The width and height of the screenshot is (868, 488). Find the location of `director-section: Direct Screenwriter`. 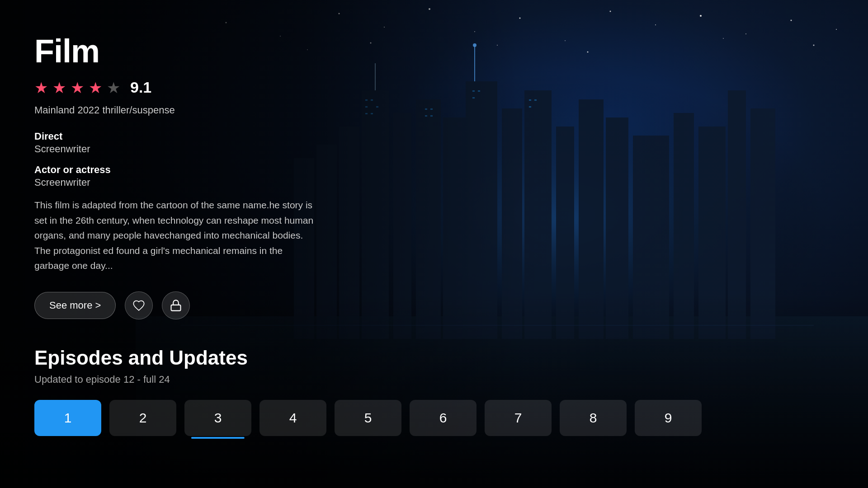

director-section: Direct Screenwriter is located at coordinates (434, 143).